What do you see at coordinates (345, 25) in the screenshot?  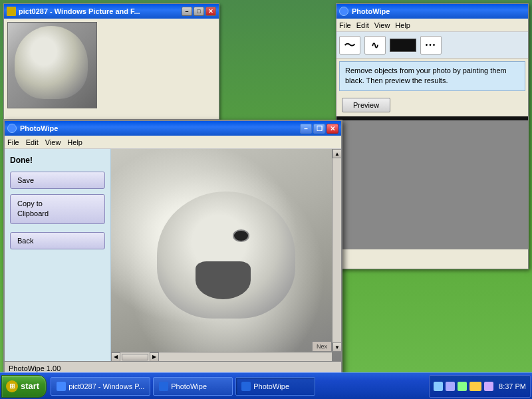 I see `photowipe-bg-menu-file: File` at bounding box center [345, 25].